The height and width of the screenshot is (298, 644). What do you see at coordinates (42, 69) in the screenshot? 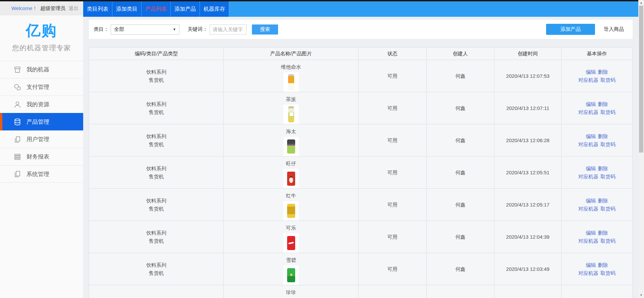
I see `sidebar-item-my-machines: 我的机器` at bounding box center [42, 69].